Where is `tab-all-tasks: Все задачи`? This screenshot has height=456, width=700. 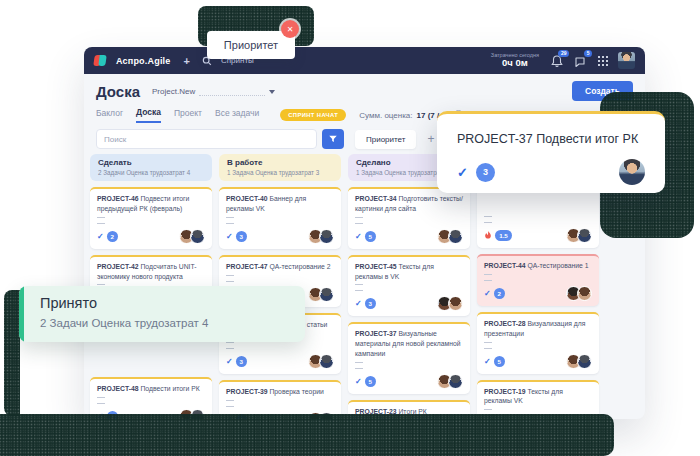
tab-all-tasks: Все задачи is located at coordinates (237, 115).